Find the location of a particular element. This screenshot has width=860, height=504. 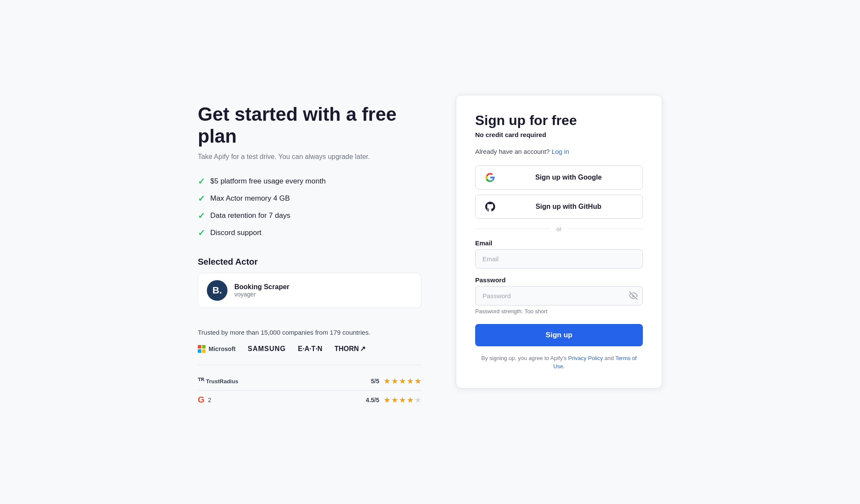

eaton-logo: E·A·T·N is located at coordinates (310, 349).